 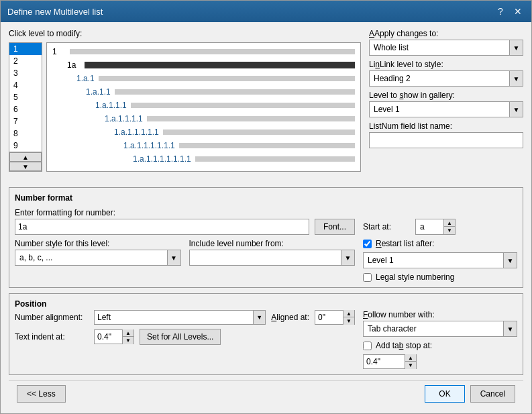 I want to click on follow-dropdown: Tab character ▼, so click(x=440, y=329).